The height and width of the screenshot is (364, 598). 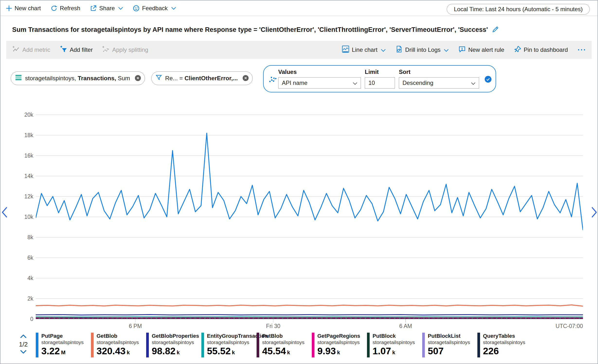 I want to click on splitting-panel: Values API name Limit Sort Descending, so click(x=380, y=79).